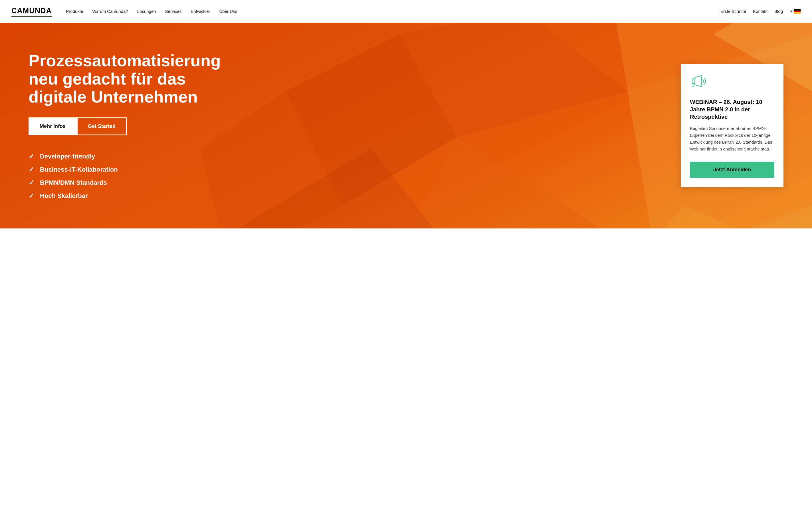  I want to click on get-started-button: Get Started, so click(102, 126).